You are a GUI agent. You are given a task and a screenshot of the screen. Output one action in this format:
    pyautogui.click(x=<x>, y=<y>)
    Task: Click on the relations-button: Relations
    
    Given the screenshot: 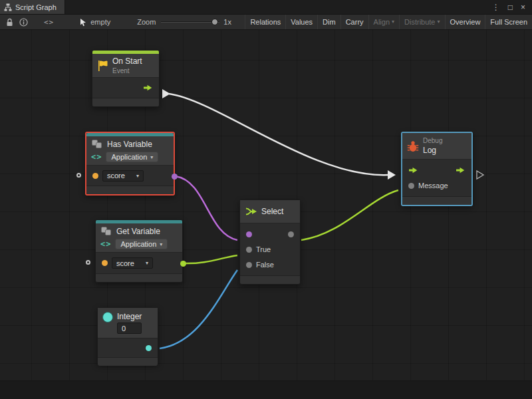 What is the action you would take?
    pyautogui.click(x=265, y=22)
    